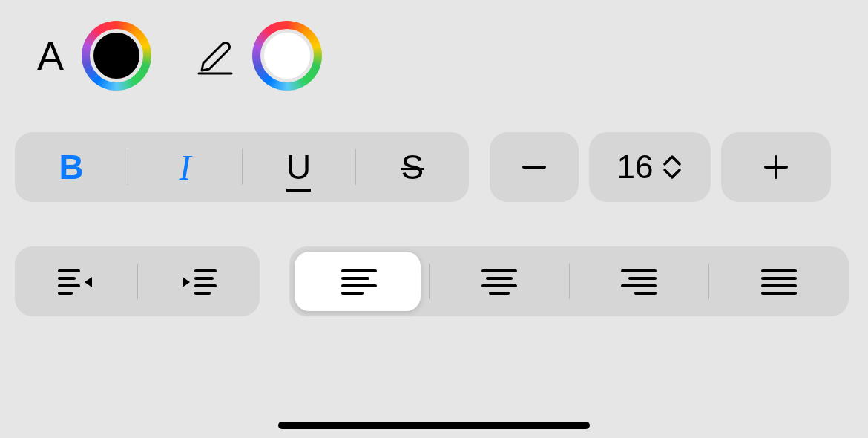  What do you see at coordinates (116, 56) in the screenshot?
I see `text-color-swatch` at bounding box center [116, 56].